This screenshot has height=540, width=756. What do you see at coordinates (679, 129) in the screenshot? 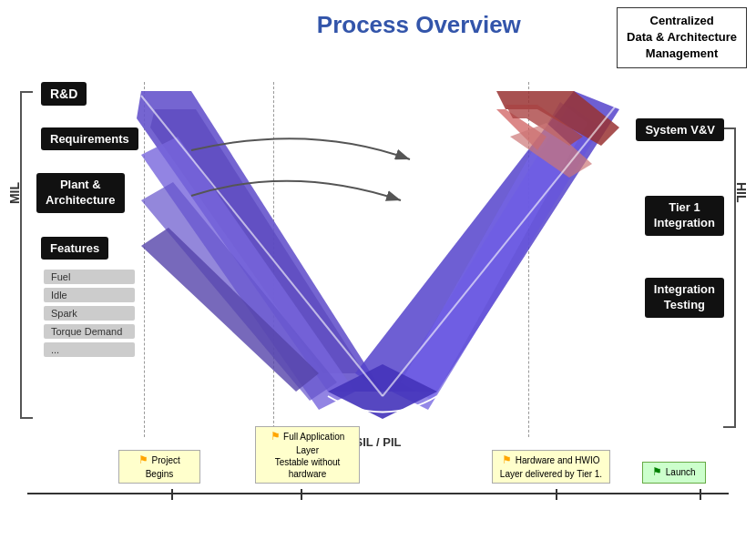
I see `system-vv-box: System V&V` at bounding box center [679, 129].